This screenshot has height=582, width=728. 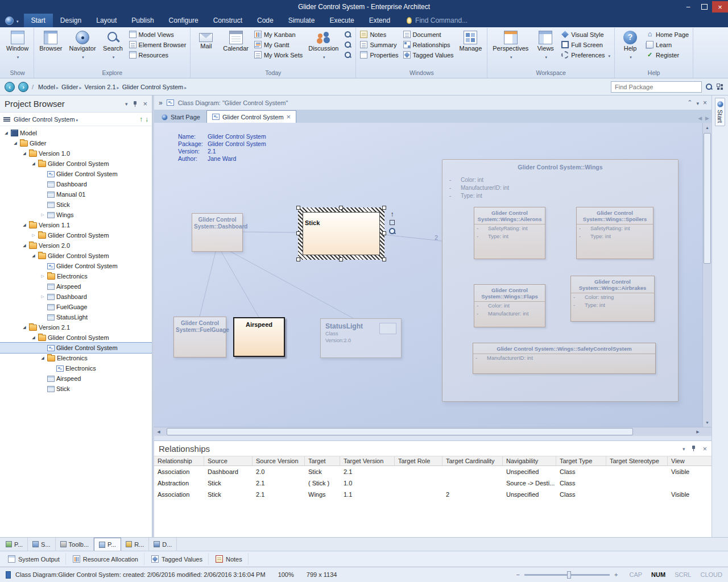 What do you see at coordinates (616, 575) in the screenshot?
I see `zoom-in-icon` at bounding box center [616, 575].